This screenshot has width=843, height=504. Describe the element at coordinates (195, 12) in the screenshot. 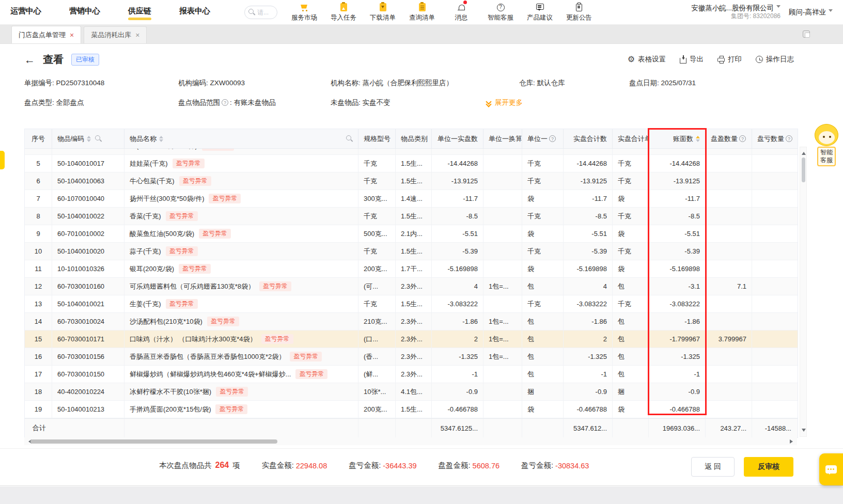

I see `menu-report-center: 报表中心` at that location.